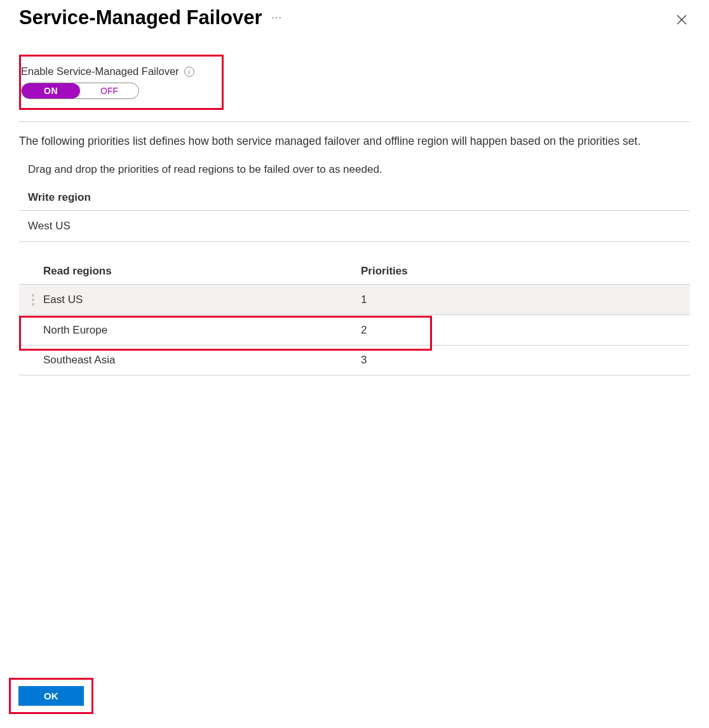 The width and height of the screenshot is (709, 728). What do you see at coordinates (51, 696) in the screenshot?
I see `ok-highlight-box: OK` at bounding box center [51, 696].